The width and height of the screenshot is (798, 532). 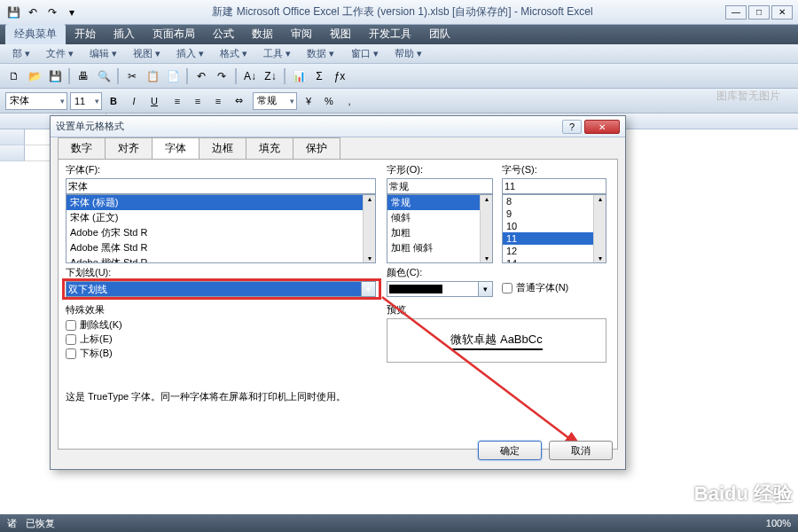 What do you see at coordinates (440, 229) in the screenshot?
I see `style-listbox: 常规 倾斜 加粗 加粗 倾斜` at bounding box center [440, 229].